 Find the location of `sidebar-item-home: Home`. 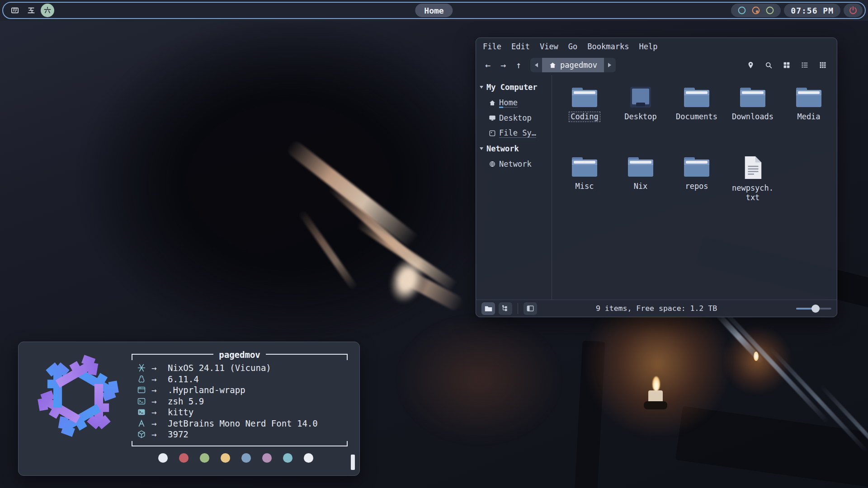

sidebar-item-home: Home is located at coordinates (514, 103).